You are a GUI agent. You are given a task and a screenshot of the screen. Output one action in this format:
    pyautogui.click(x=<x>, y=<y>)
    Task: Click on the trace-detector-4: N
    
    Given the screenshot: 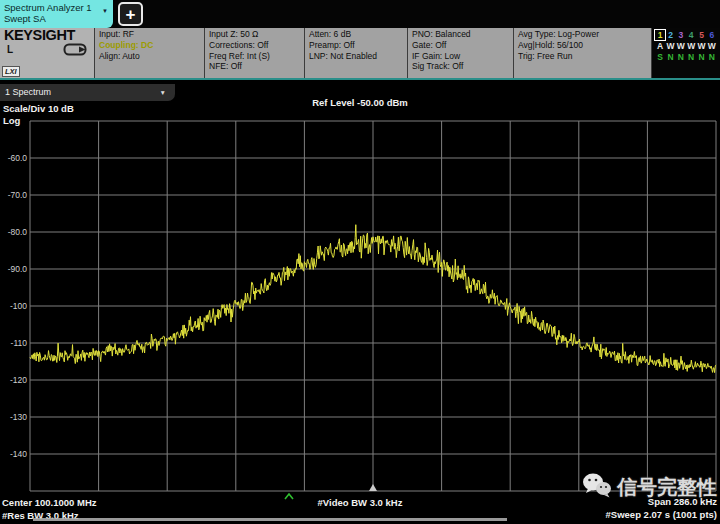 What is the action you would take?
    pyautogui.click(x=691, y=57)
    